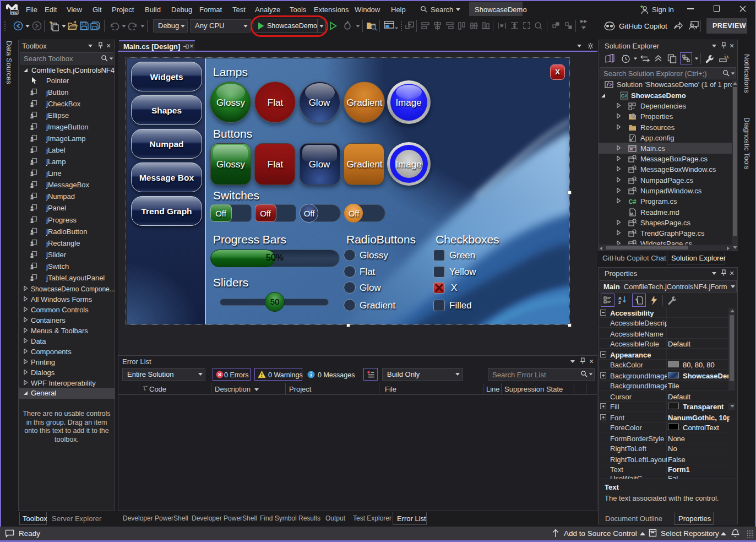  I want to click on svg-text: M↓, so click(632, 214).